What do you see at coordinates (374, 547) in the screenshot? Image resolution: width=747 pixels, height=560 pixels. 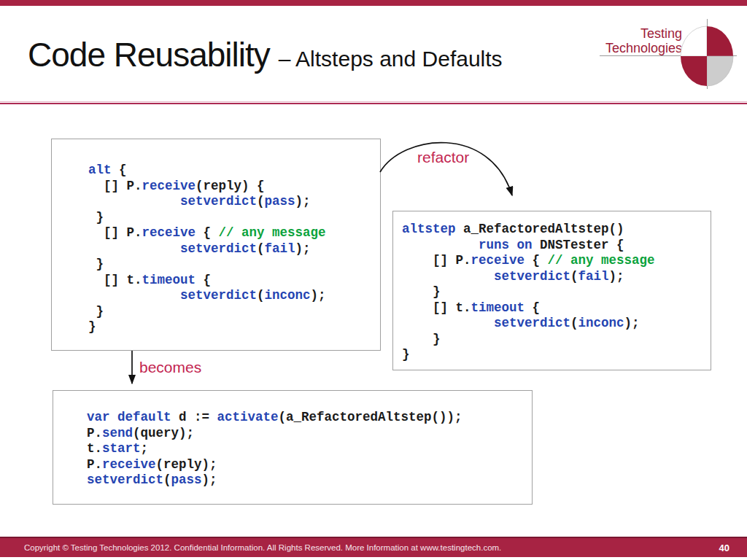 I see `footer-bar: Copyright © Testing Technologies 2012. C…` at bounding box center [374, 547].